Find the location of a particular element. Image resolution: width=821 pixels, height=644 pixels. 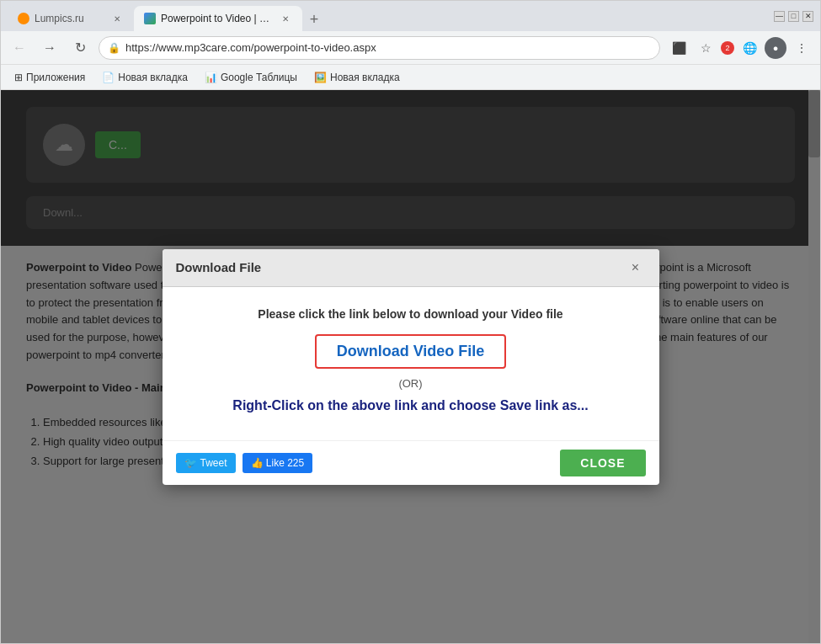

bookmark-google-sheets: 📊 Google Таблицы is located at coordinates (251, 77).